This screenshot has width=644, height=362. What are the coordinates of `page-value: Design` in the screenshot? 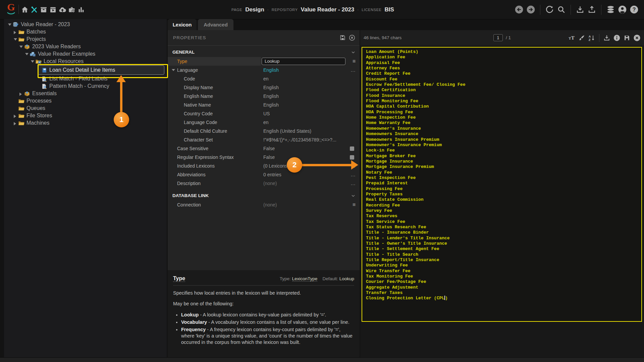 It's located at (255, 10).